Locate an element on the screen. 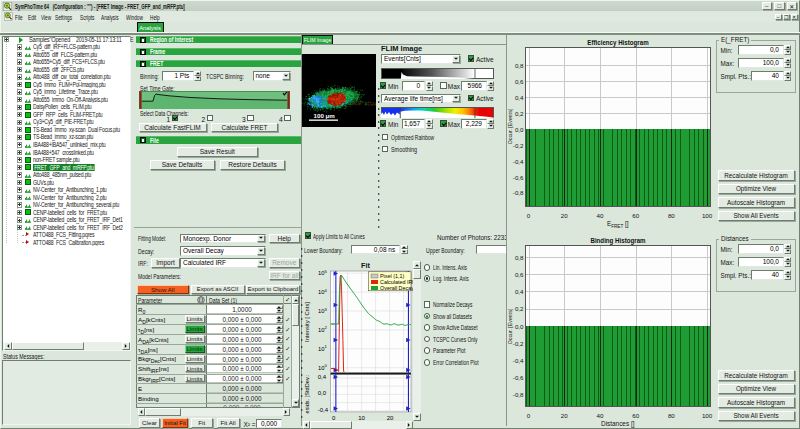  svg-text: 0,0 is located at coordinates (322, 393).